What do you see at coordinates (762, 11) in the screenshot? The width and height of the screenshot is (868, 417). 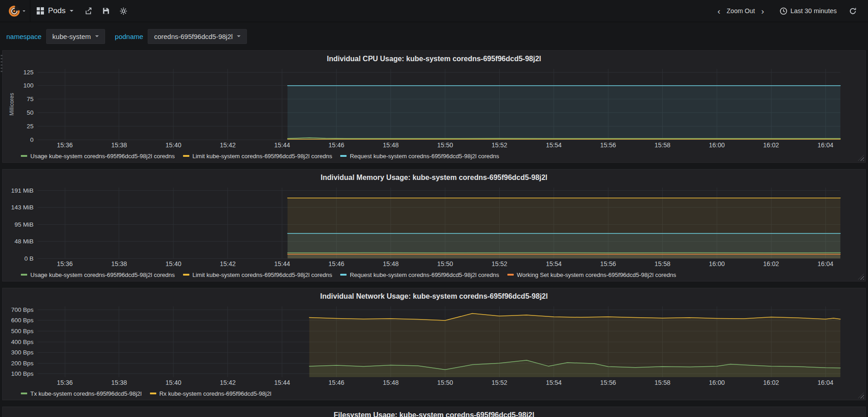 I see `chevron-right-icon: ›` at bounding box center [762, 11].